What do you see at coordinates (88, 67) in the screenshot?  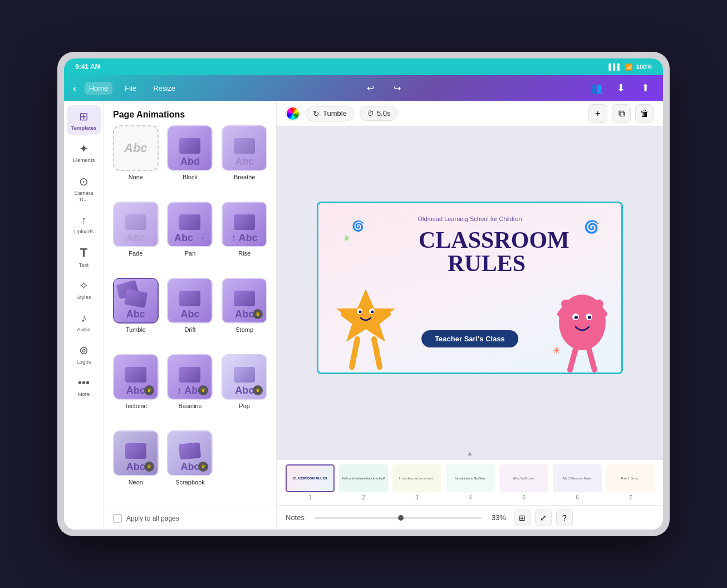 I see `status-time: 9:41 AM` at bounding box center [88, 67].